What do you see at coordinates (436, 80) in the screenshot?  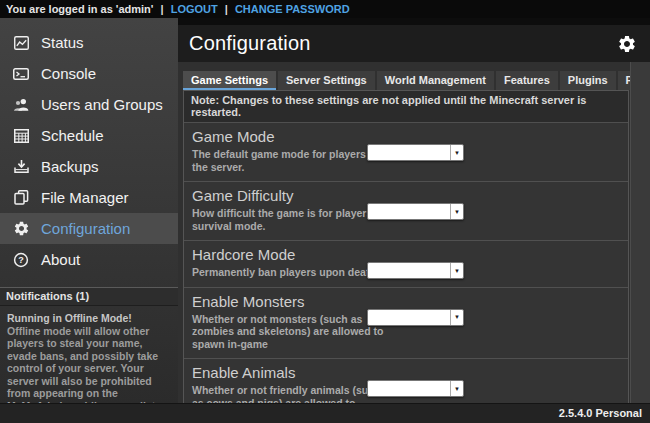 I see `tab-world-management: World Management` at bounding box center [436, 80].